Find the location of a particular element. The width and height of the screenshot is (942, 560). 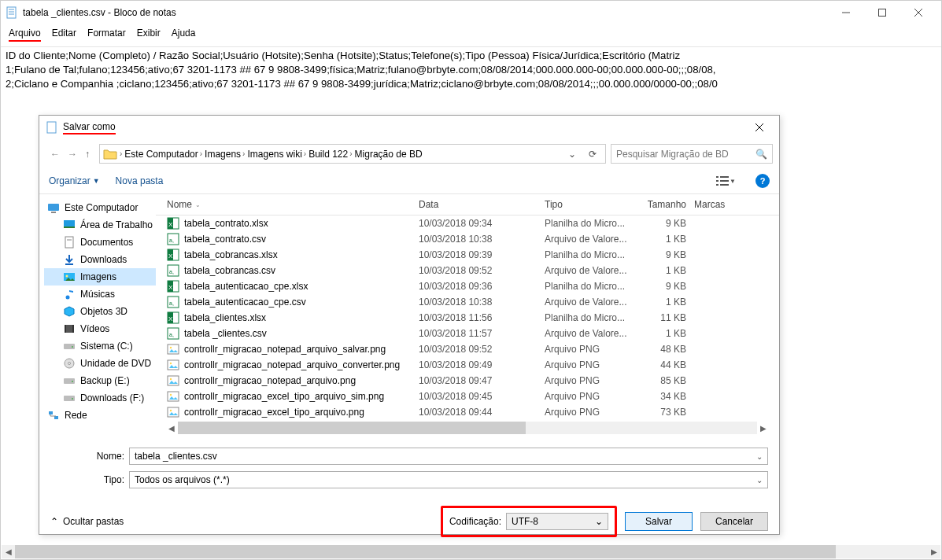

address-dropdown-icon: ⌄ is located at coordinates (572, 154).